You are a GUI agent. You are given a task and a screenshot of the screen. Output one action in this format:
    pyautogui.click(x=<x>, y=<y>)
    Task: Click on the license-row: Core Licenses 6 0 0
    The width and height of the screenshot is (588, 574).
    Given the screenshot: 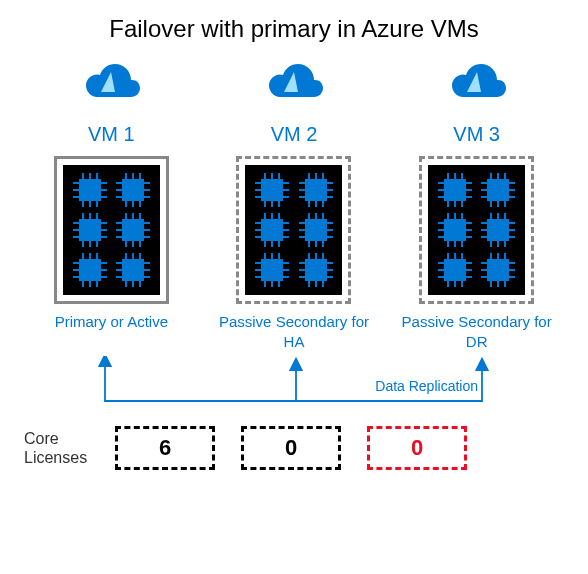 What is the action you would take?
    pyautogui.click(x=294, y=448)
    